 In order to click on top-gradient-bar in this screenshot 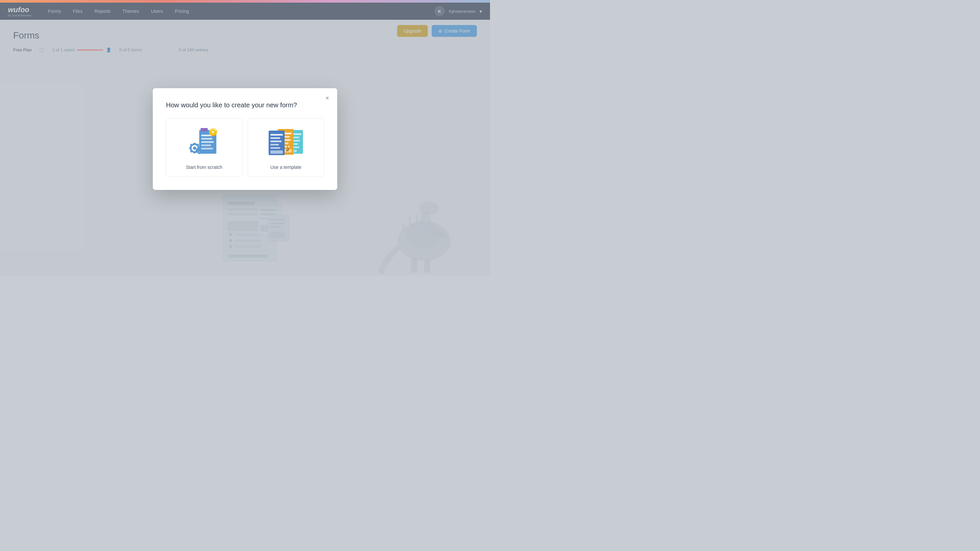, I will do `click(245, 2)`.